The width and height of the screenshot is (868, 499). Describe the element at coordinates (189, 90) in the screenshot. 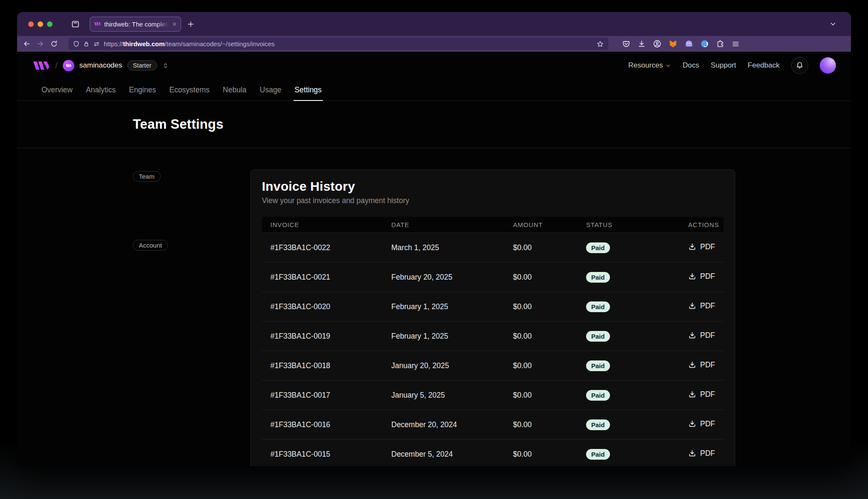

I see `tab-ecosystems: Ecosystems` at that location.